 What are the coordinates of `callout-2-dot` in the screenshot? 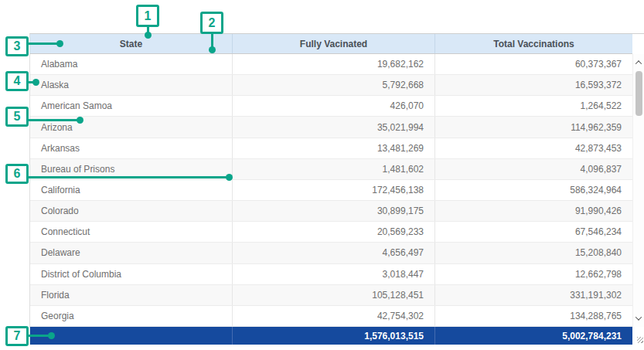 It's located at (212, 49).